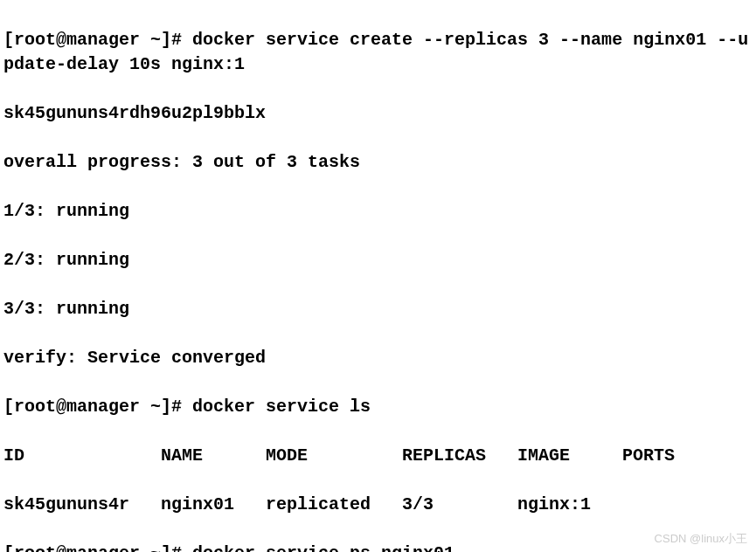 This screenshot has height=552, width=756. Describe the element at coordinates (378, 309) in the screenshot. I see `output-task3: 3/3: running` at that location.